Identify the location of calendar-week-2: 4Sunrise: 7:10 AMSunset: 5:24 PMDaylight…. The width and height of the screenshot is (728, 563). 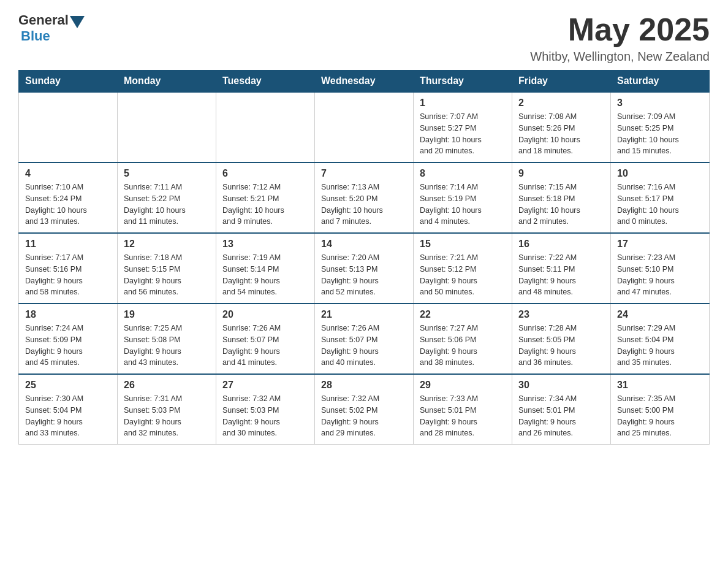
(364, 197).